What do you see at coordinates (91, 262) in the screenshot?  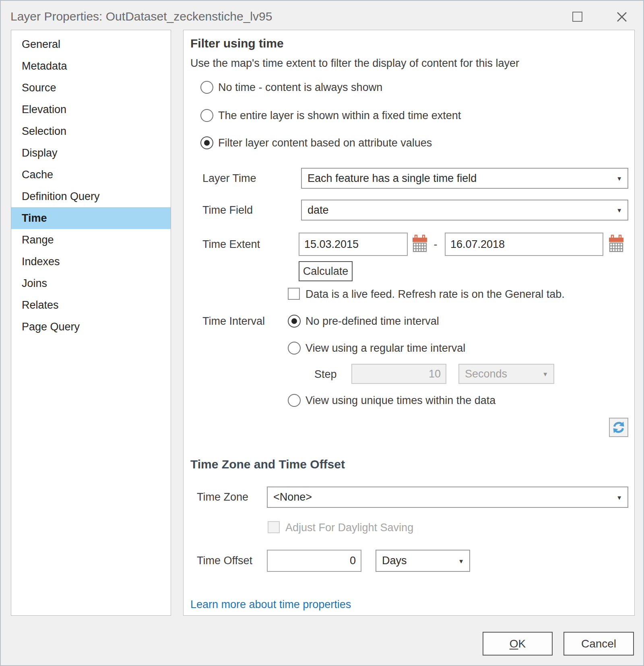 I see `sidebar-item-indexes: Indexes` at bounding box center [91, 262].